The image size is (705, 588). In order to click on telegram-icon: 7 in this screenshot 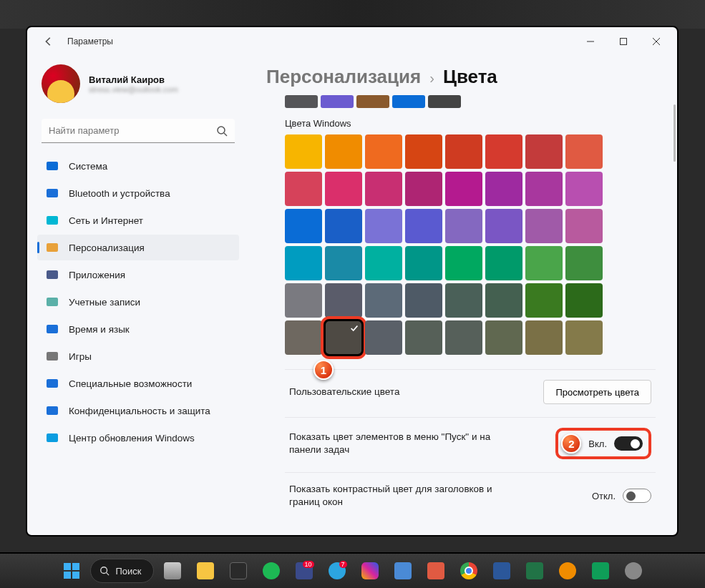, I will do `click(337, 571)`.